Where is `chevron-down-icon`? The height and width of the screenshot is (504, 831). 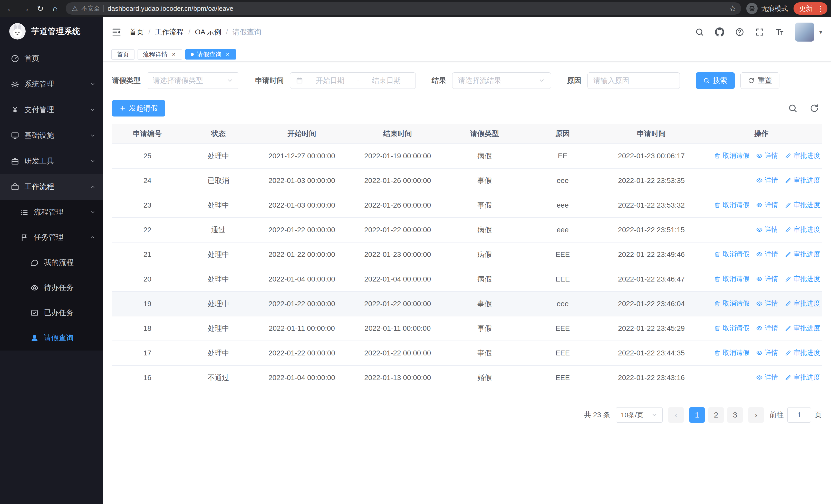 chevron-down-icon is located at coordinates (92, 84).